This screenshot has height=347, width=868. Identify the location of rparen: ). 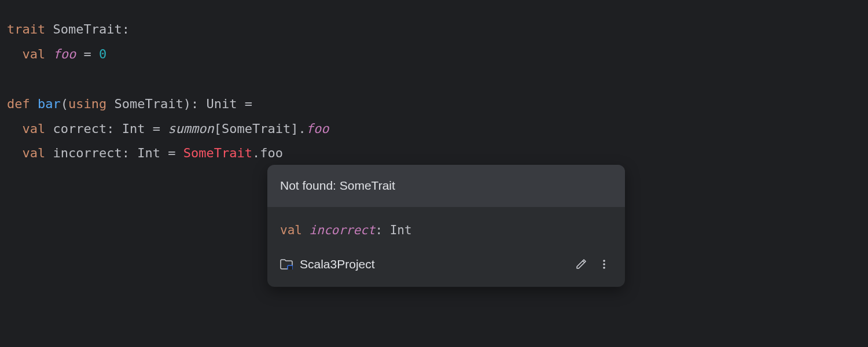
(187, 104).